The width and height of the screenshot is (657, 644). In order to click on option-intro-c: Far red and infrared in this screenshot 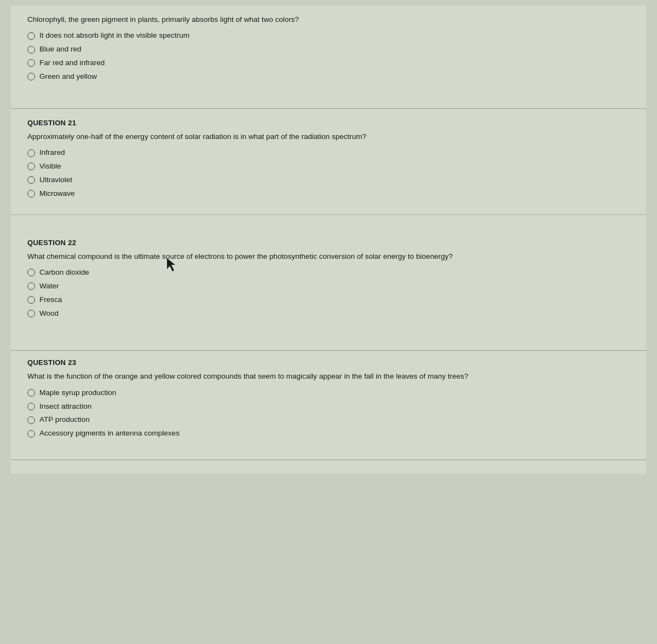, I will do `click(328, 63)`.